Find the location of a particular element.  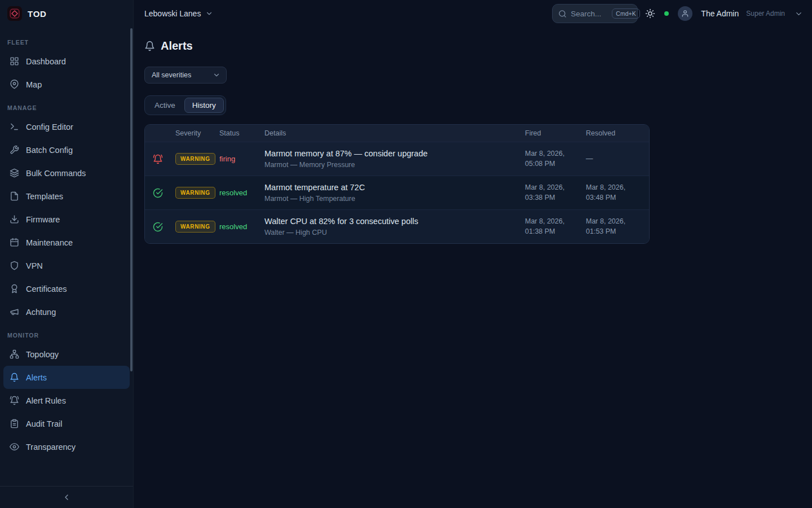

sidebar-item-label: Config Editor is located at coordinates (50, 127).